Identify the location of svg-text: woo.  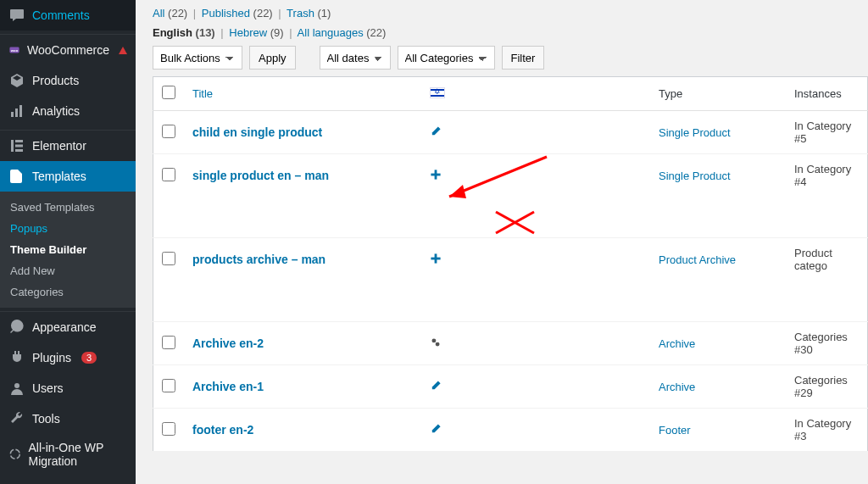
(14, 51).